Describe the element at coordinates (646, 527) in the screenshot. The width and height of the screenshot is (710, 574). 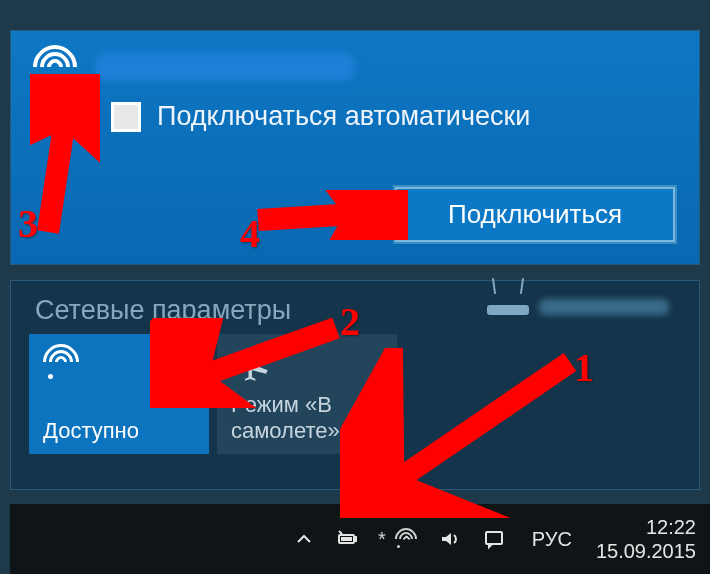
I see `clock-time: 12:22` at that location.